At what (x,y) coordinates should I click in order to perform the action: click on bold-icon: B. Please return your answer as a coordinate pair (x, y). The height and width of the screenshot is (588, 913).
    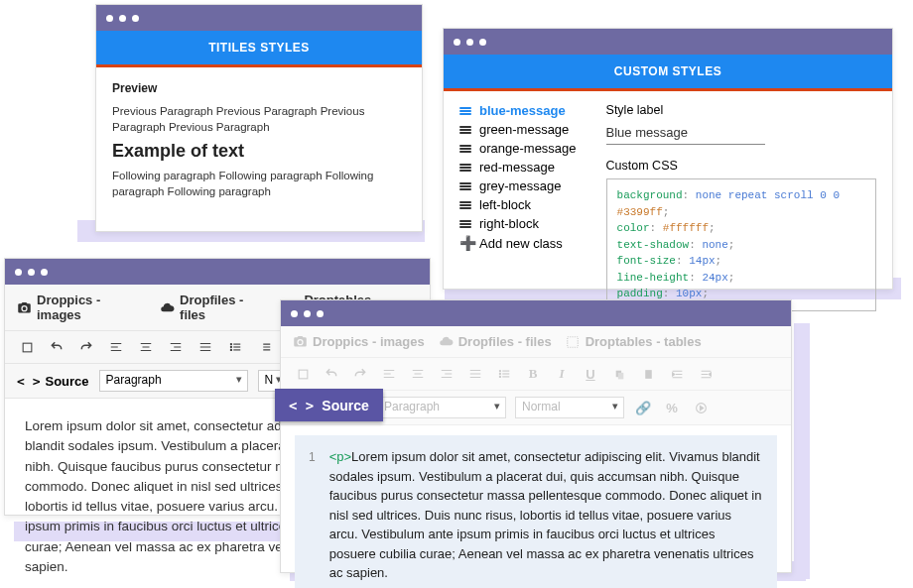
    Looking at the image, I should click on (533, 374).